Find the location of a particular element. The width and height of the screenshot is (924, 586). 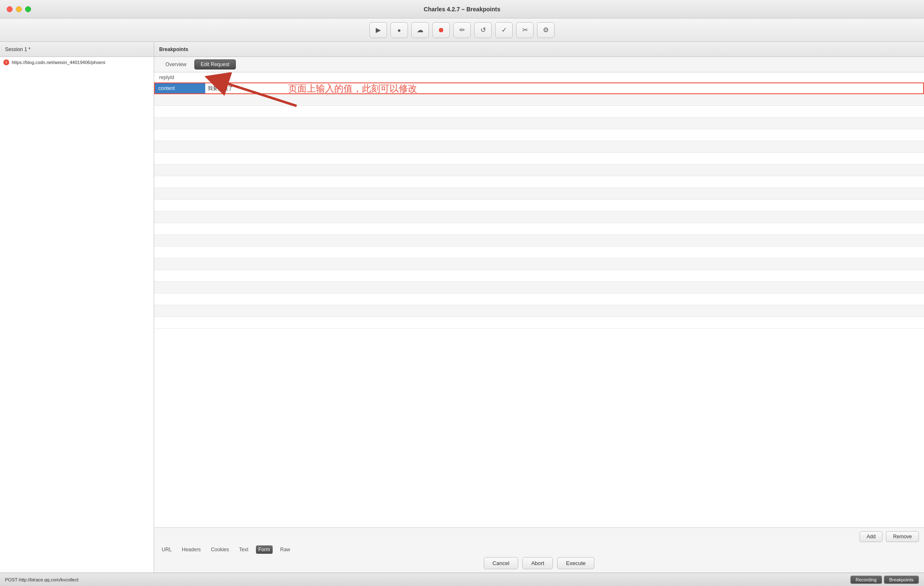

url-text: https://blog.csdn.net/weixin_44019406/ph… is located at coordinates (59, 62).